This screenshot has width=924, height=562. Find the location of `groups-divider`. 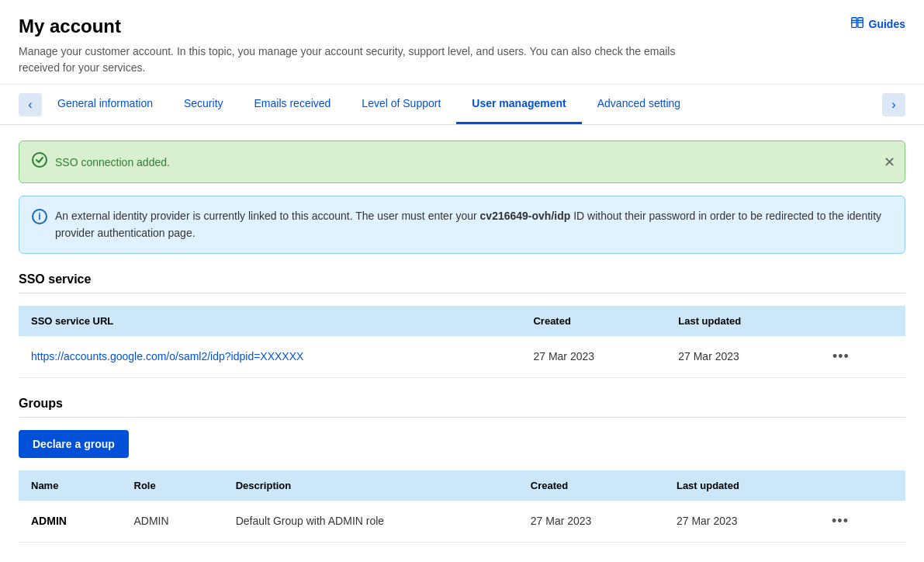

groups-divider is located at coordinates (462, 418).